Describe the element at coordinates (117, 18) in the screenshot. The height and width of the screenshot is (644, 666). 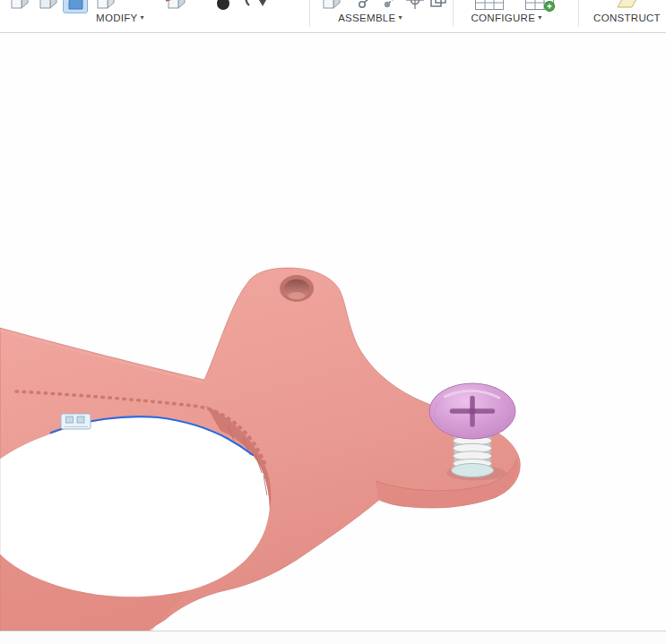
I see `toolbar-group-label: MODIFY` at that location.